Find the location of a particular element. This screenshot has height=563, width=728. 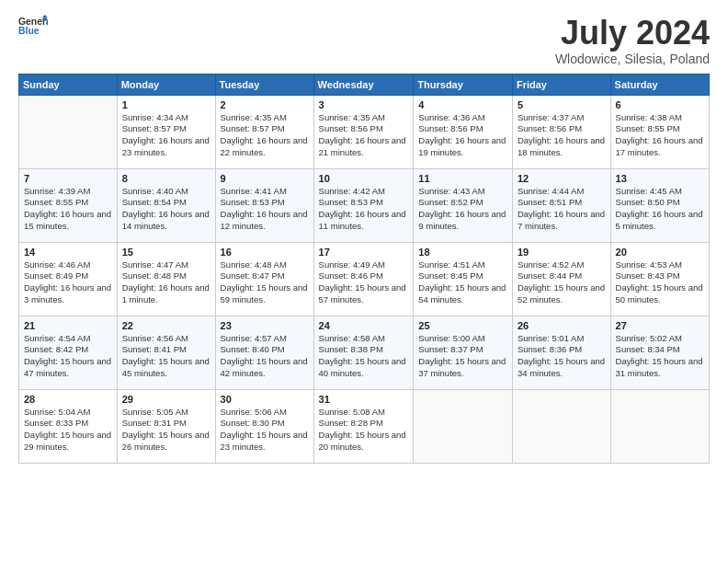

day-number: 28 is located at coordinates (68, 399).